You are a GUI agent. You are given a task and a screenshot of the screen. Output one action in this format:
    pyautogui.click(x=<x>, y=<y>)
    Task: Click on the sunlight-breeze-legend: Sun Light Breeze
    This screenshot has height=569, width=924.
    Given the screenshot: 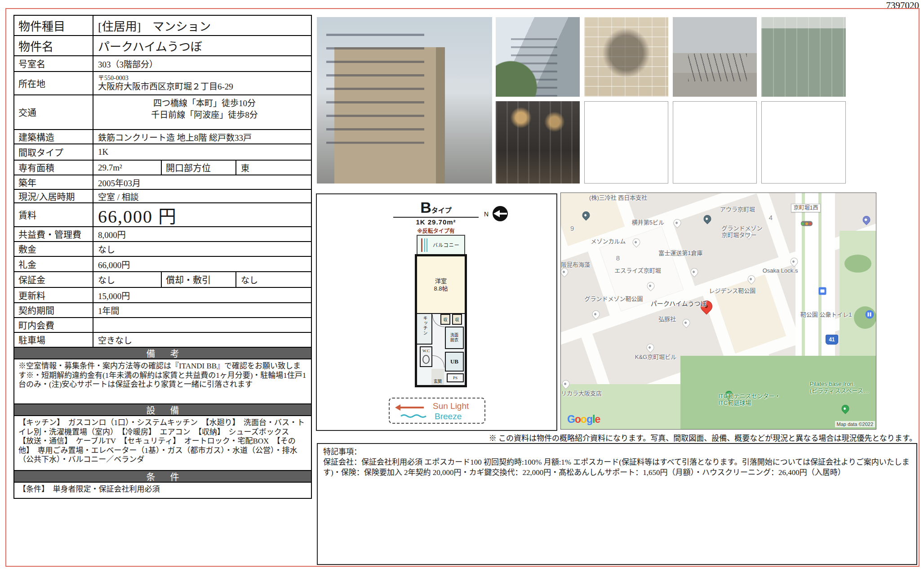 What is the action you would take?
    pyautogui.click(x=437, y=411)
    